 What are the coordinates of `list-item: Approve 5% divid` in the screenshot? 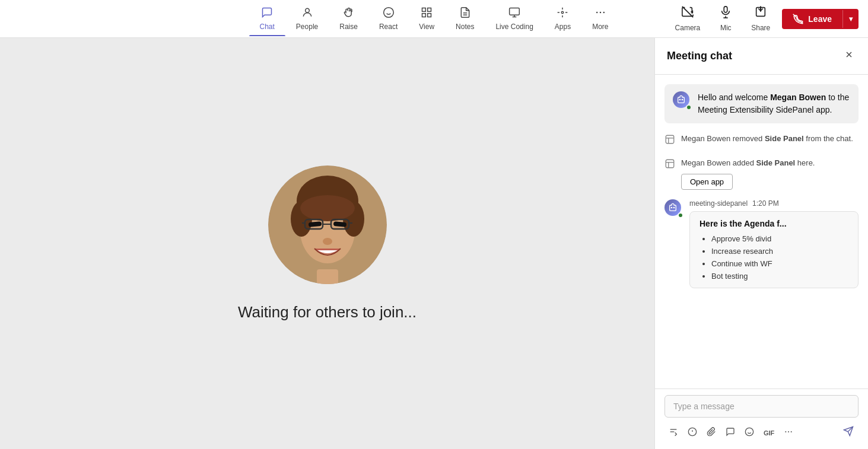 It's located at (780, 238).